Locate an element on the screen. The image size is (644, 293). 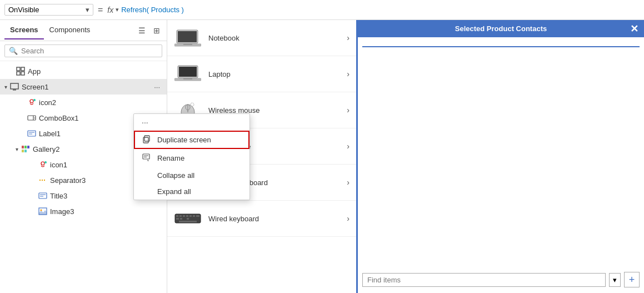
onvisible-dropdown: OnVisible ▾ is located at coordinates (49, 10).